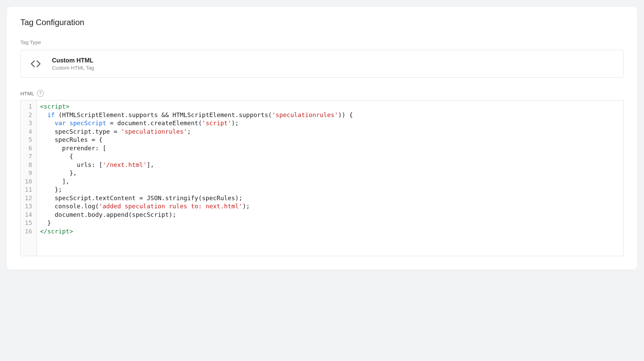 The width and height of the screenshot is (644, 361). Describe the element at coordinates (29, 132) in the screenshot. I see `line-number: 4` at that location.